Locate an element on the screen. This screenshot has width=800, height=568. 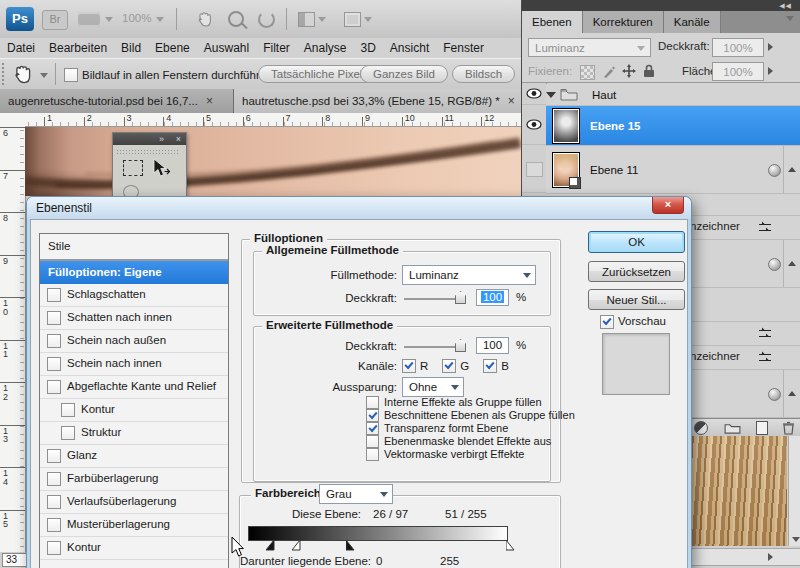
blend-mode-select: Luminanz is located at coordinates (469, 275).